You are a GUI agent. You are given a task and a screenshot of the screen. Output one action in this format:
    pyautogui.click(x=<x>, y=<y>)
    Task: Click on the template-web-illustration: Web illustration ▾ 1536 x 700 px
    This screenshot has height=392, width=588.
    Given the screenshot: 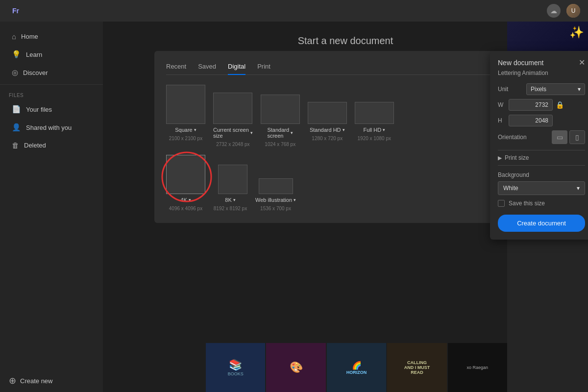 What is the action you would take?
    pyautogui.click(x=275, y=183)
    